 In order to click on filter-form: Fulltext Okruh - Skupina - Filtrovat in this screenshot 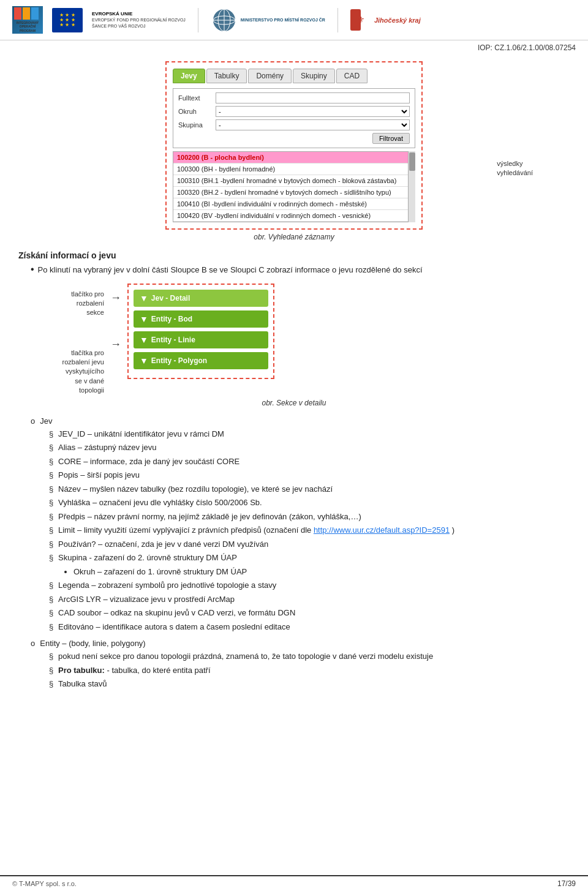, I will do `click(294, 118)`.